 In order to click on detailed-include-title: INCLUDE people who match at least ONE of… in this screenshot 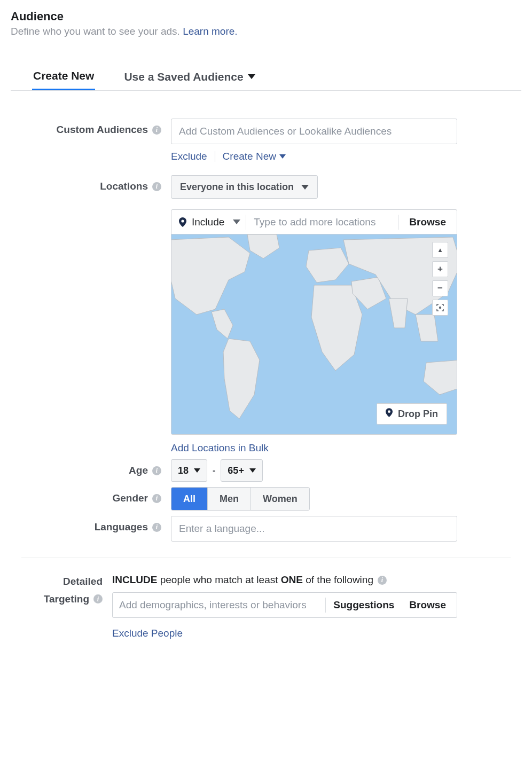, I will do `click(285, 580)`.